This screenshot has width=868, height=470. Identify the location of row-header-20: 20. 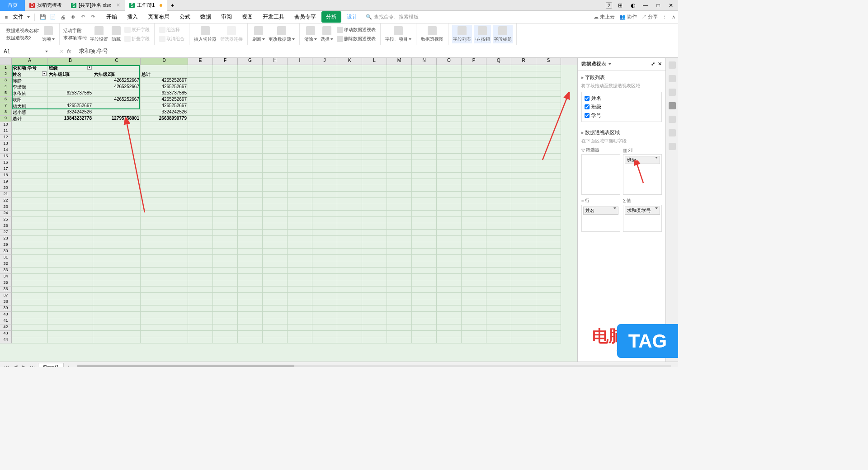
(6, 188).